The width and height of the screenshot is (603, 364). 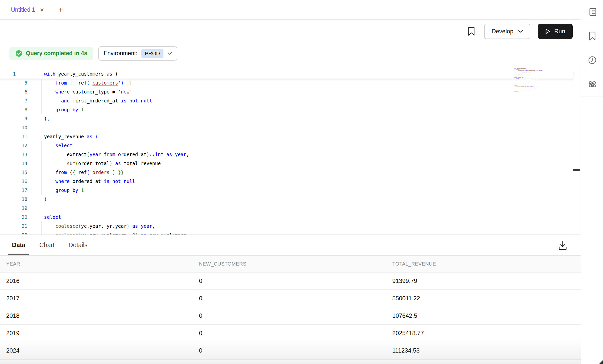 What do you see at coordinates (592, 36) in the screenshot?
I see `sidebar-bookmarks-button` at bounding box center [592, 36].